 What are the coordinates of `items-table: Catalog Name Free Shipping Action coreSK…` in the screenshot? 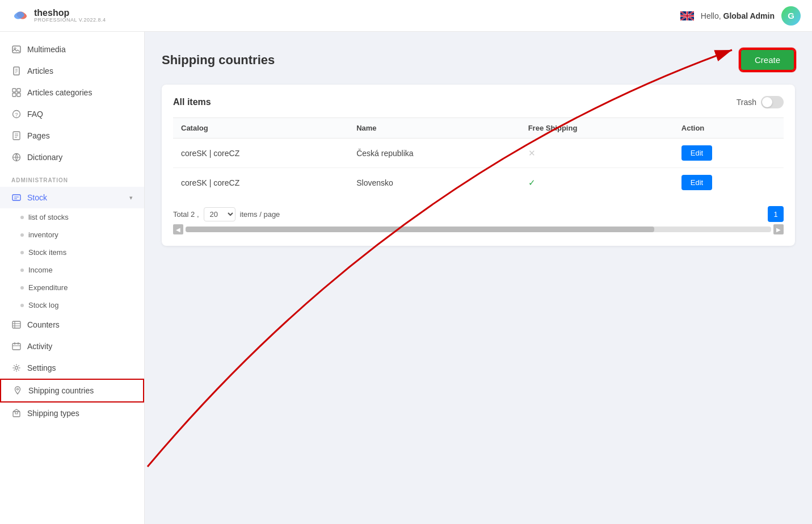 It's located at (478, 157).